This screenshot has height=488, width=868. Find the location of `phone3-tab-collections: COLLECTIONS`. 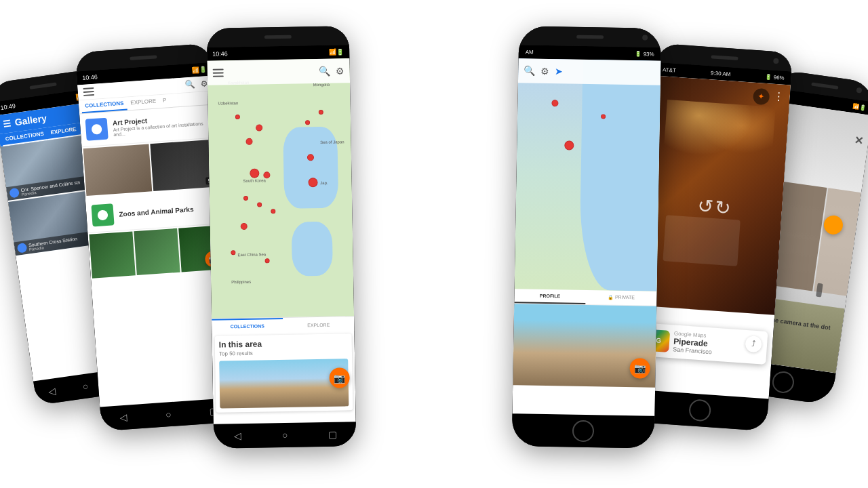

phone3-tab-collections: COLLECTIONS is located at coordinates (247, 325).